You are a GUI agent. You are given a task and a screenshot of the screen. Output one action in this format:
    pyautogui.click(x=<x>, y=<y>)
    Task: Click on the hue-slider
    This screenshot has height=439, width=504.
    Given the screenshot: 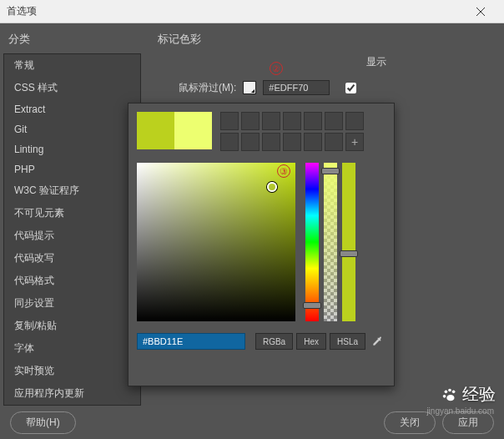 What is the action you would take?
    pyautogui.click(x=312, y=242)
    